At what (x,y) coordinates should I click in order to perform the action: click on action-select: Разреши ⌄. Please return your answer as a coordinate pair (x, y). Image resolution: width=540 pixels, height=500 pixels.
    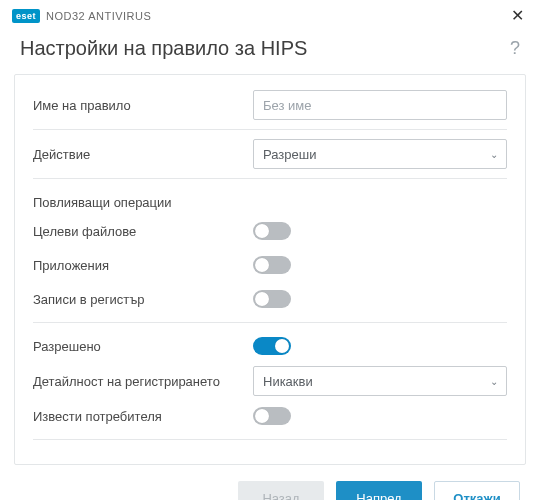
    Looking at the image, I should click on (380, 154).